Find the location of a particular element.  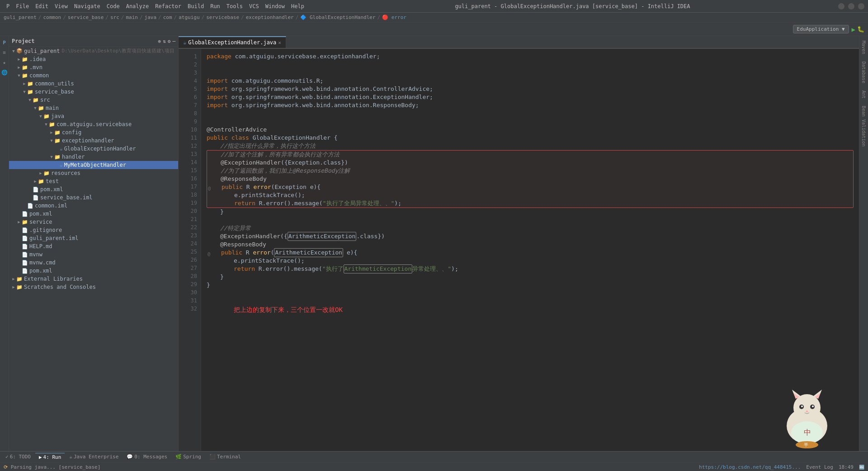

web-icon: 🌐 is located at coordinates (5, 72).